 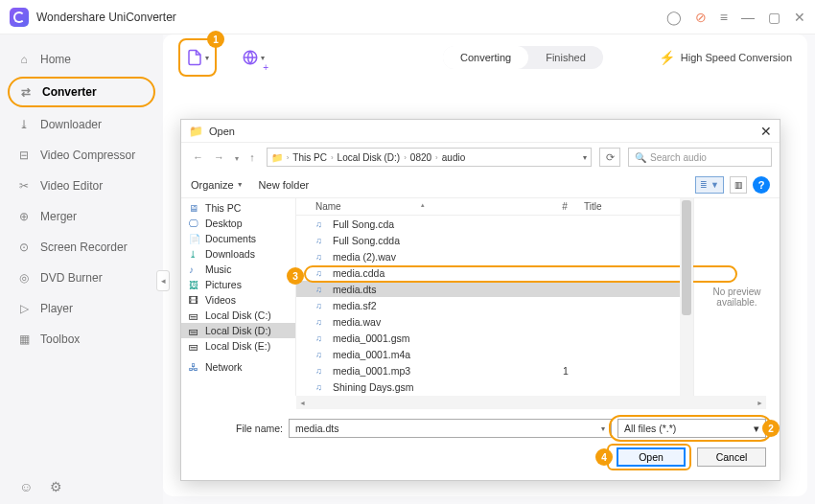 I want to click on sidebar-item-compressor: ⊟Video Compressor, so click(x=82, y=155).